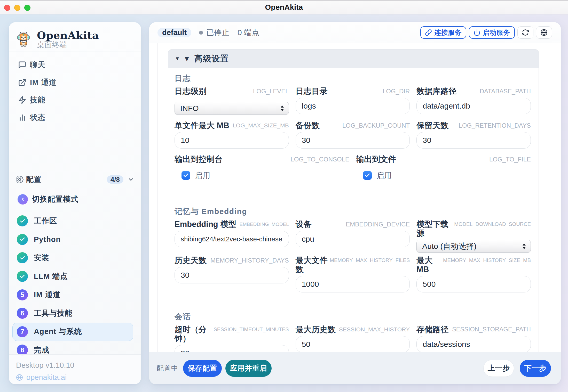 Image resolution: width=568 pixels, height=392 pixels. I want to click on checkbox-label: 启用, so click(384, 175).